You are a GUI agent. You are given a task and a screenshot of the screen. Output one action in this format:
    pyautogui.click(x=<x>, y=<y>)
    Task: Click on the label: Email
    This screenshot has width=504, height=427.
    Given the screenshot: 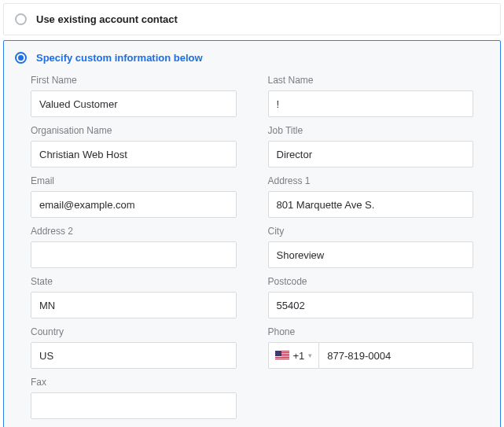 What is the action you would take?
    pyautogui.click(x=134, y=181)
    